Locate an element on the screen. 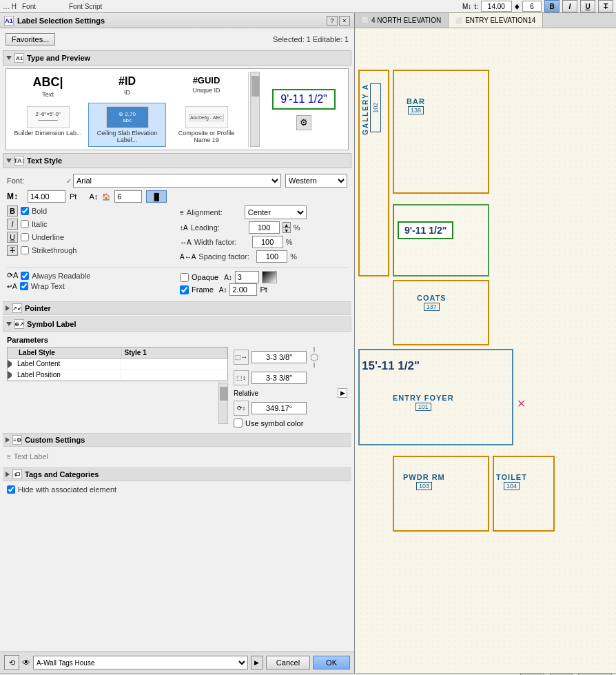 The image size is (616, 675). underline-label: Underline is located at coordinates (48, 237).